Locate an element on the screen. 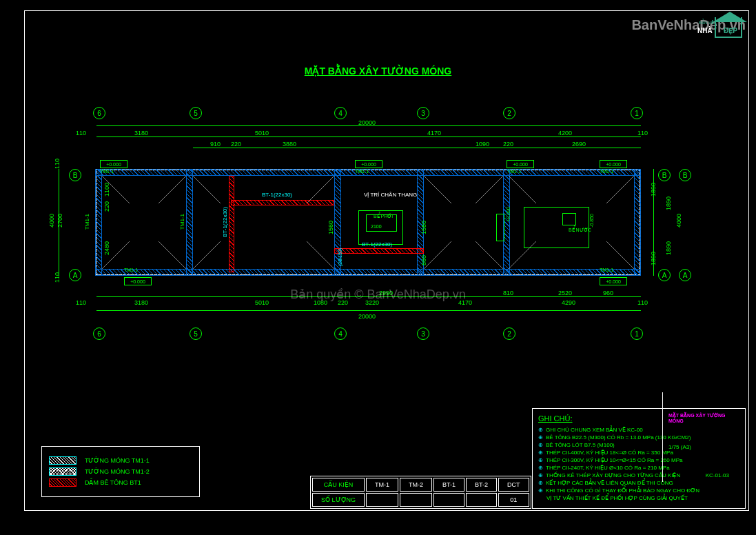  legend-item: TƯỜNG MÓNG TM1-1 is located at coordinates (121, 461).